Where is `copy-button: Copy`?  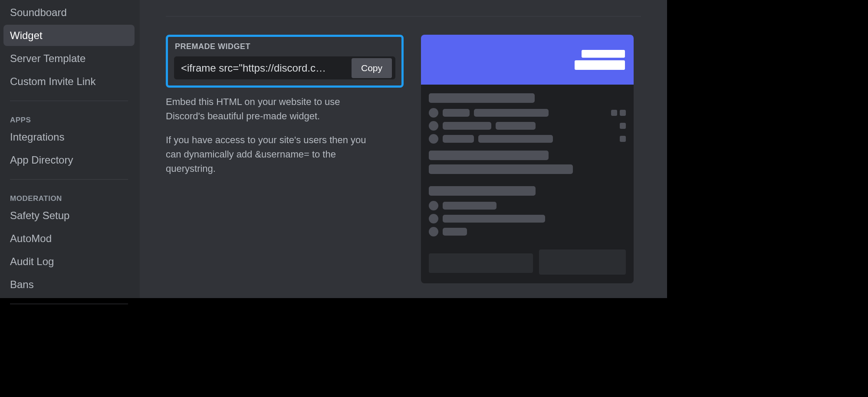 copy-button: Copy is located at coordinates (372, 68).